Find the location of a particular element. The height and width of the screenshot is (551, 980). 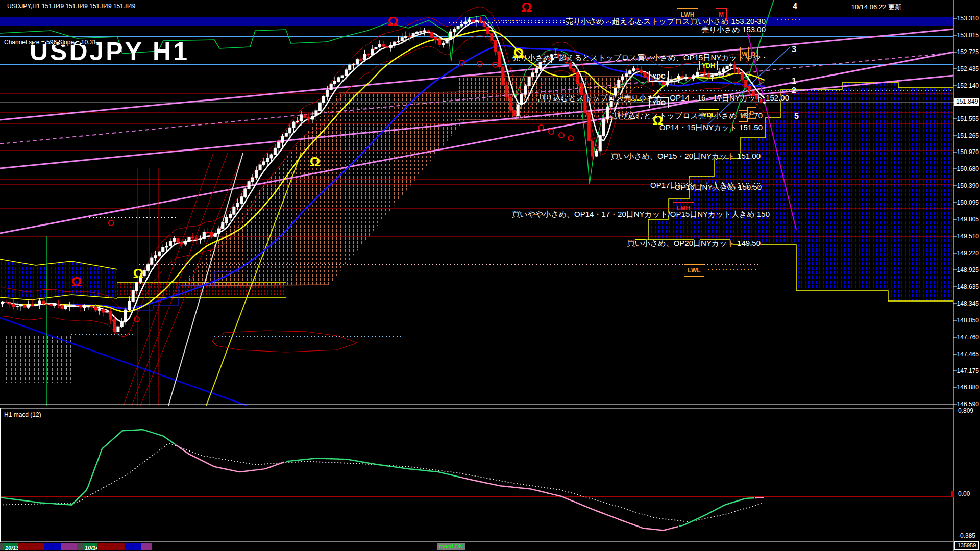

level-label-box-ydo: YDO is located at coordinates (659, 103).